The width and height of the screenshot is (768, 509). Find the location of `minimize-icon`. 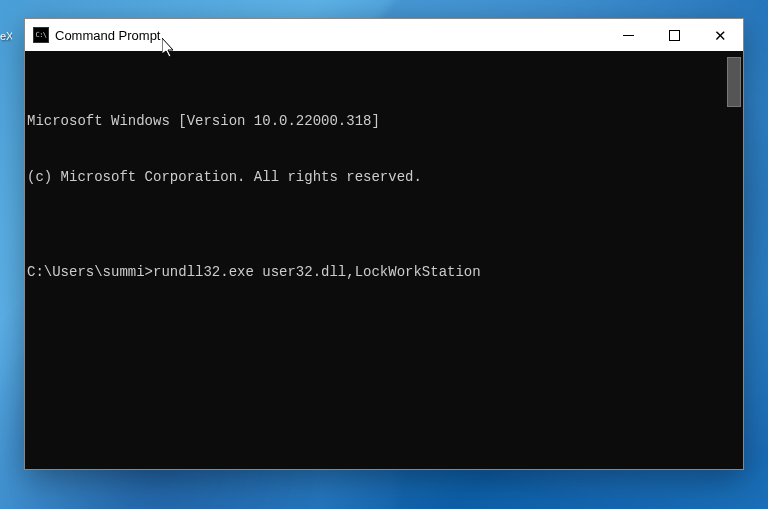

minimize-icon is located at coordinates (628, 36).